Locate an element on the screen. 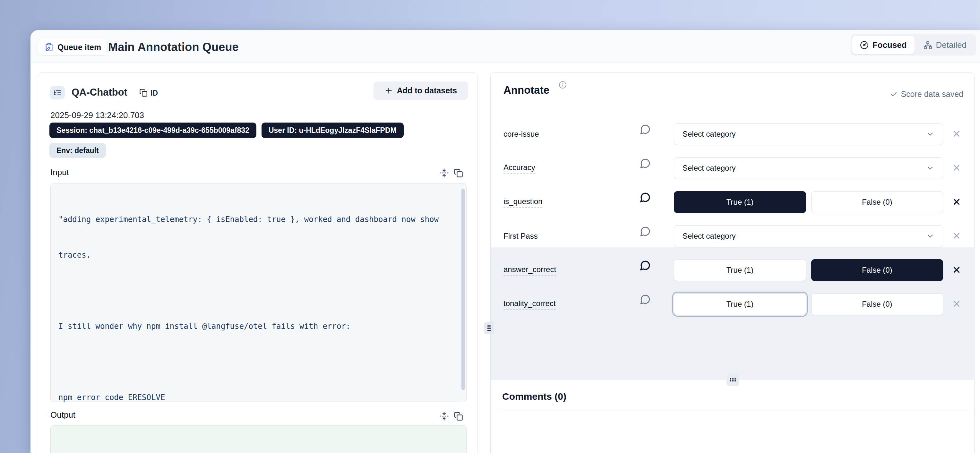 The image size is (980, 453). id-label: ID is located at coordinates (154, 93).